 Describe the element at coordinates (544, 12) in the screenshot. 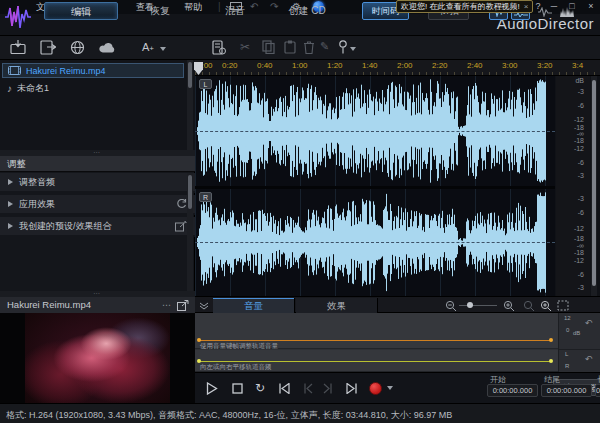

I see `single-wave-view-icon` at that location.